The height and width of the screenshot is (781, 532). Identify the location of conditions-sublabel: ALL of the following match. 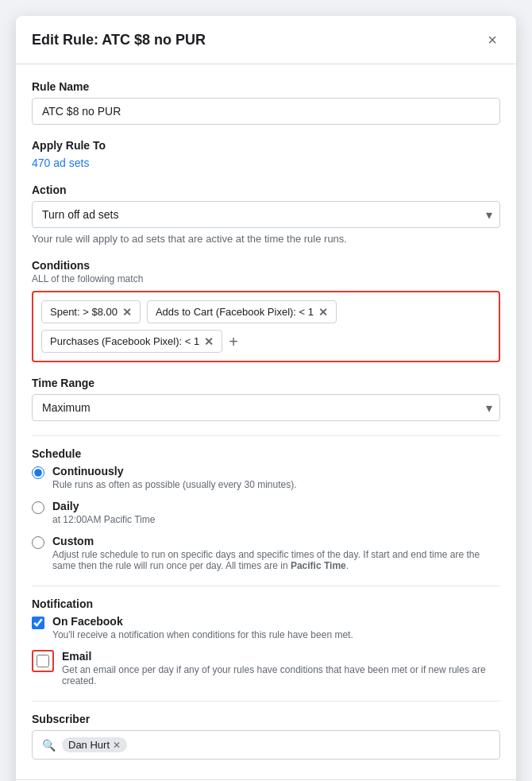
(266, 279).